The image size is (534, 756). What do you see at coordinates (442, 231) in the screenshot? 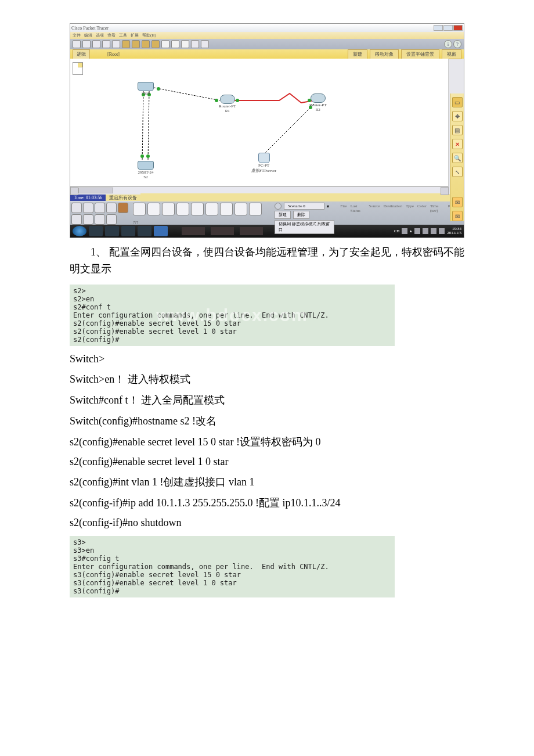
I see `tray-battery-icon` at bounding box center [442, 231].